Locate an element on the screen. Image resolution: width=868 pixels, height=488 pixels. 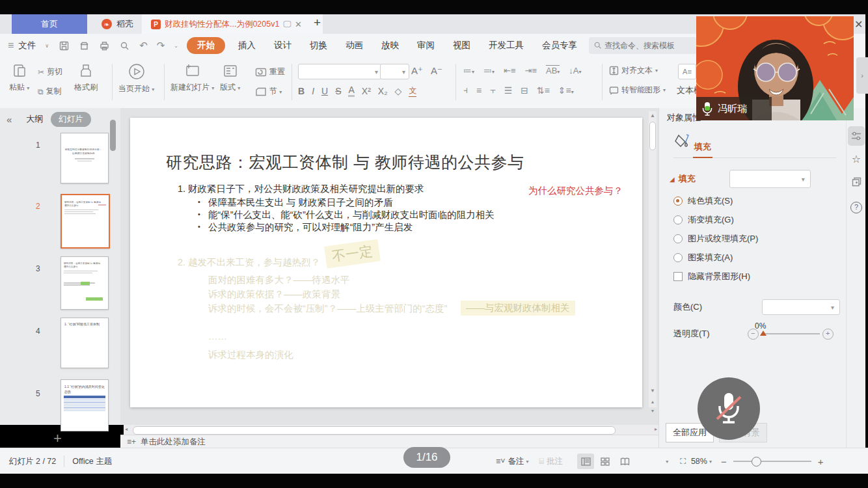
slide-thumbnail-3: 研究思路：宏观工资体制 与 教师待遇的公共参与 is located at coordinates (85, 283).